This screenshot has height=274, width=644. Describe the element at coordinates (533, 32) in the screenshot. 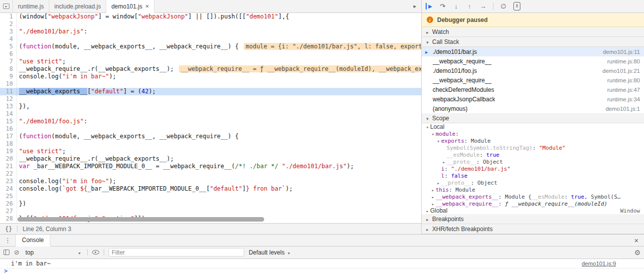

I see `section-watch: Watch` at that location.